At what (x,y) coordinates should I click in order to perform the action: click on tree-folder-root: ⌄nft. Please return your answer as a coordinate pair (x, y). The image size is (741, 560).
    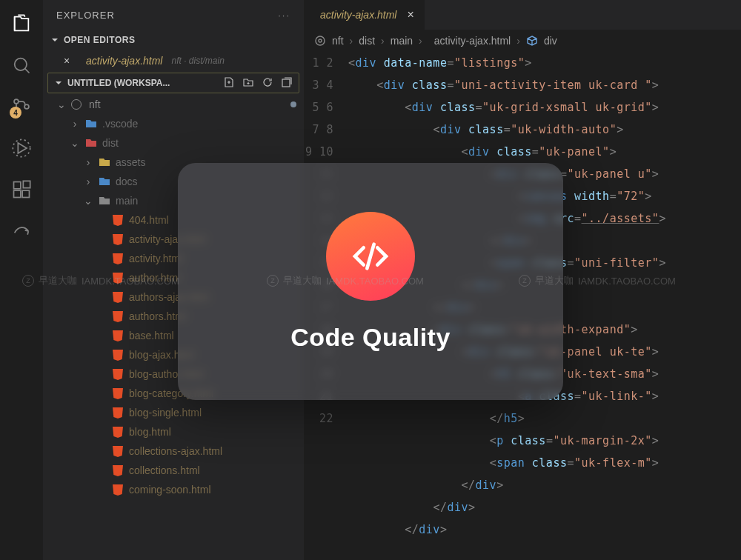
    Looking at the image, I should click on (173, 104).